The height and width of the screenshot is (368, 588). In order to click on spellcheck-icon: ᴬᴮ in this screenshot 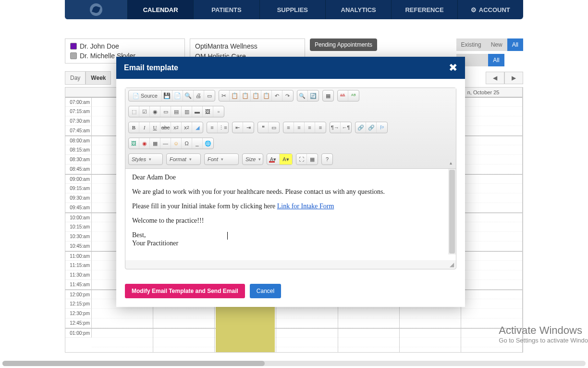, I will do `click(343, 96)`.